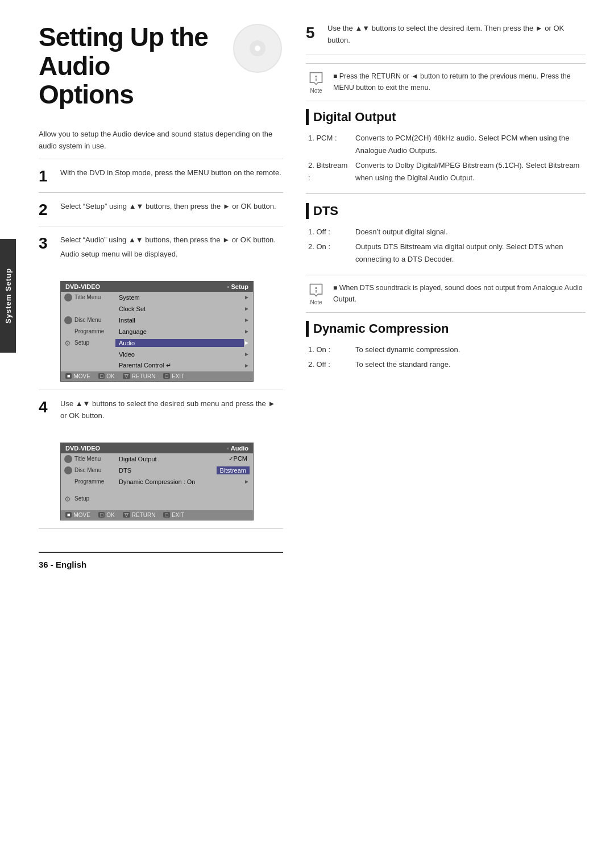 The width and height of the screenshot is (614, 868). What do you see at coordinates (157, 287) in the screenshot?
I see `dvd-menu1-header: DVD-VIDEO ◦ Setup` at bounding box center [157, 287].